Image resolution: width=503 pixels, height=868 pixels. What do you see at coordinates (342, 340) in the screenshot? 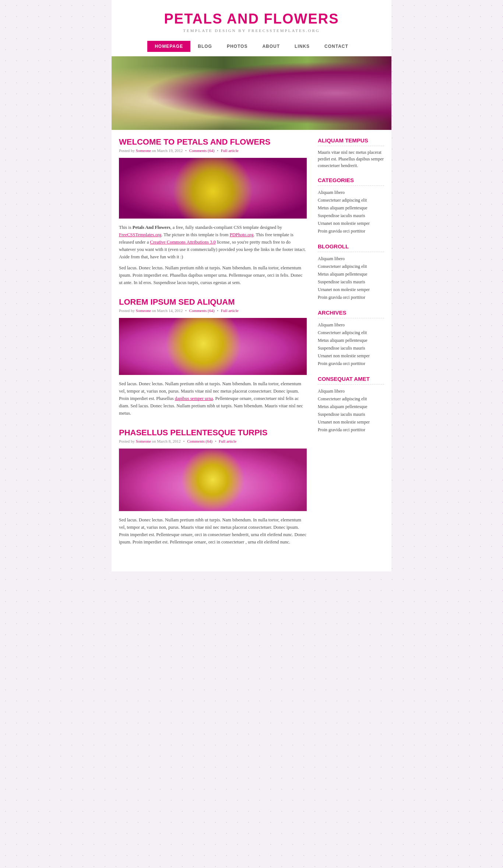
I see `arch-link-3: Metus aliquam pellentesque` at bounding box center [342, 340].